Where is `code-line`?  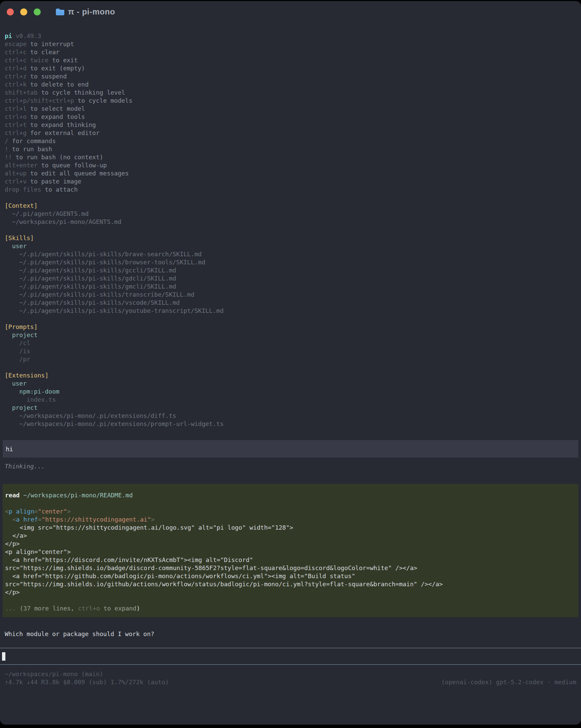
code-line is located at coordinates (290, 600).